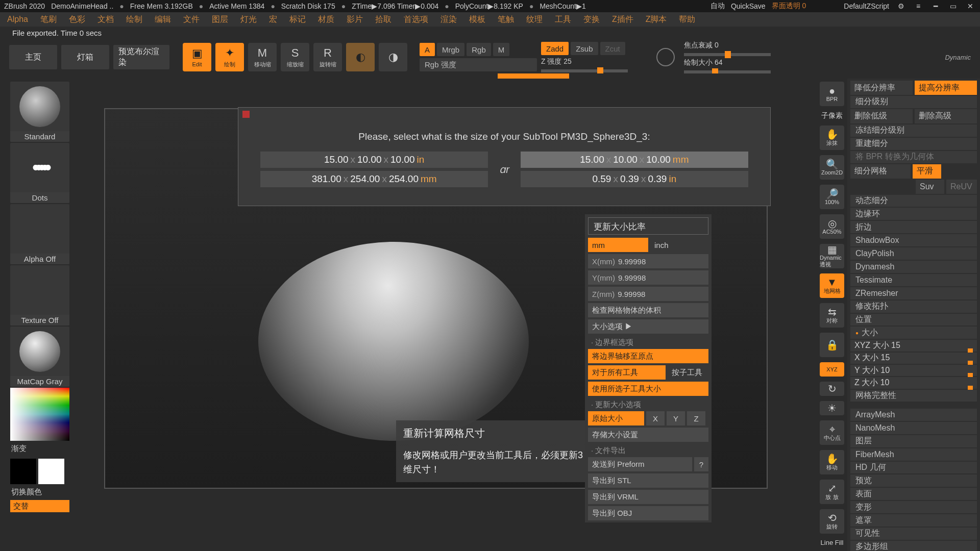 Image resolution: width=980 pixels, height=551 pixels. I want to click on menu-layer: 图层, so click(220, 19).